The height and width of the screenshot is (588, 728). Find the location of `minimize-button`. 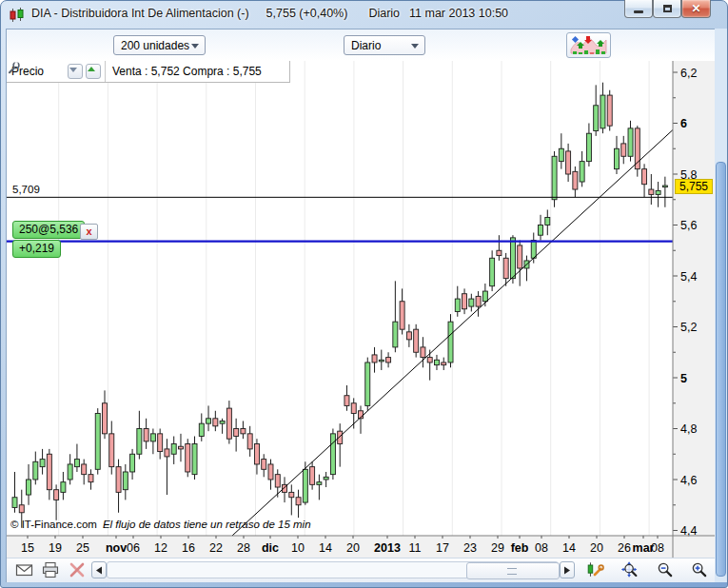

minimize-button is located at coordinates (639, 10).